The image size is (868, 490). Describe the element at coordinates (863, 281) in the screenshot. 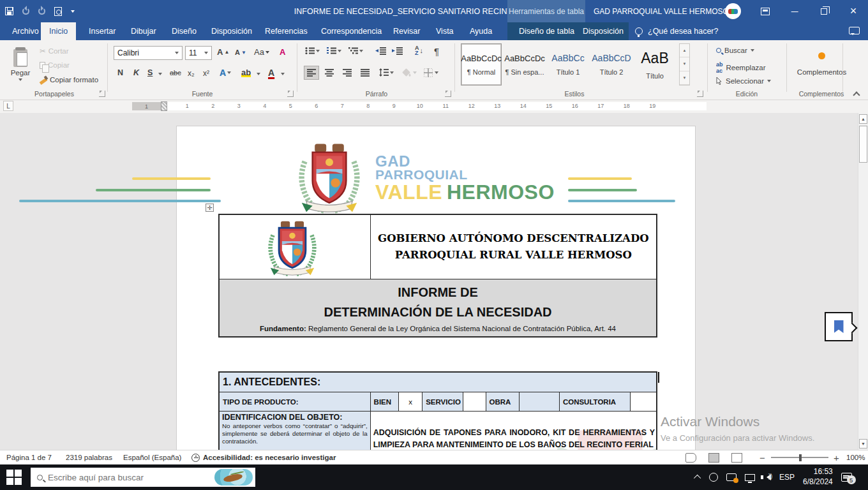

I see `vertical-scrollbar: ▲ ▼` at that location.